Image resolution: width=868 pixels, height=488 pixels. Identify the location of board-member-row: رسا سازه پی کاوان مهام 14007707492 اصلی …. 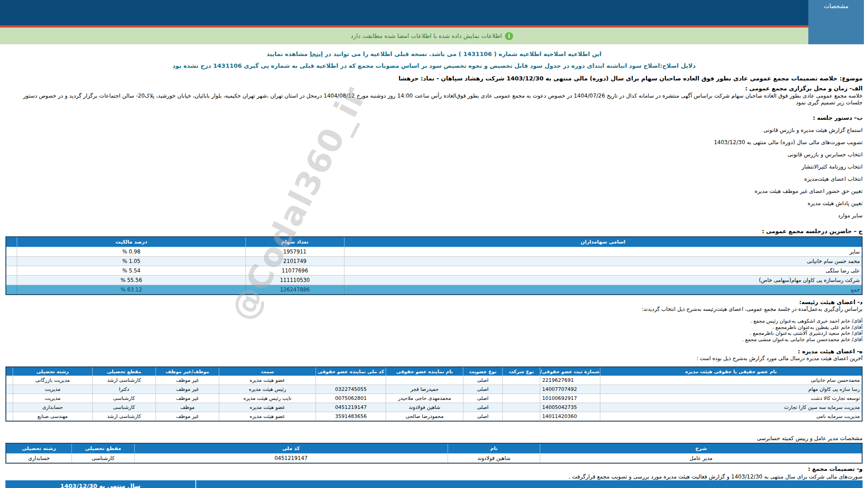
(434, 389).